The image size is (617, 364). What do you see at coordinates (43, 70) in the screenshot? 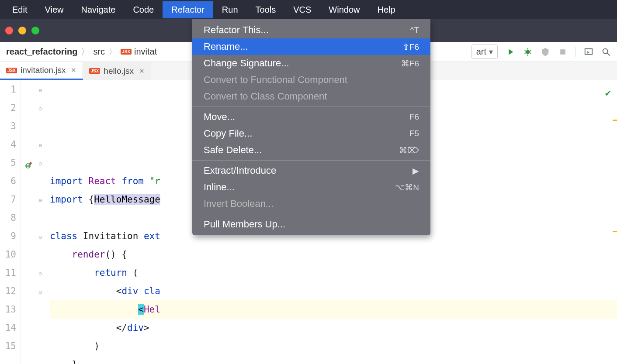
I see `tab-label: invitation.jsx` at bounding box center [43, 70].